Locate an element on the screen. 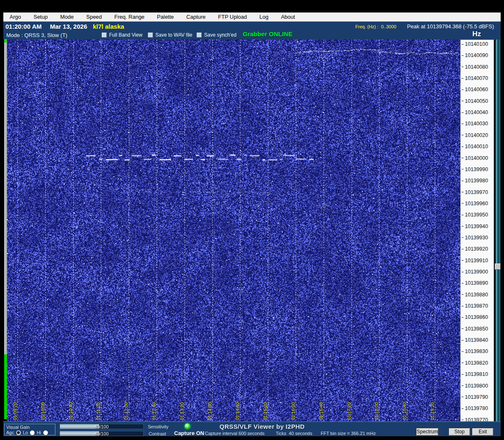  freq-scale-label: 10140060 is located at coordinates (475, 90).